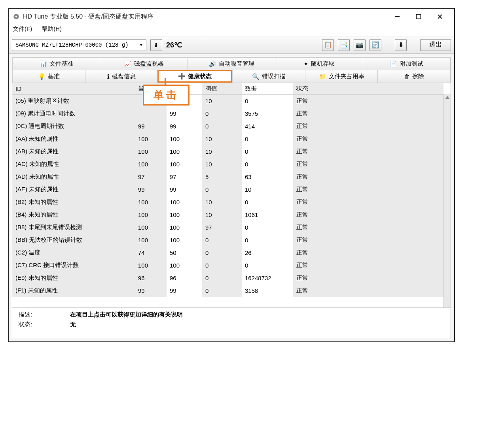  I want to click on table-row: (C7) CRC 接口错误计数10010000正常, so click(228, 266).